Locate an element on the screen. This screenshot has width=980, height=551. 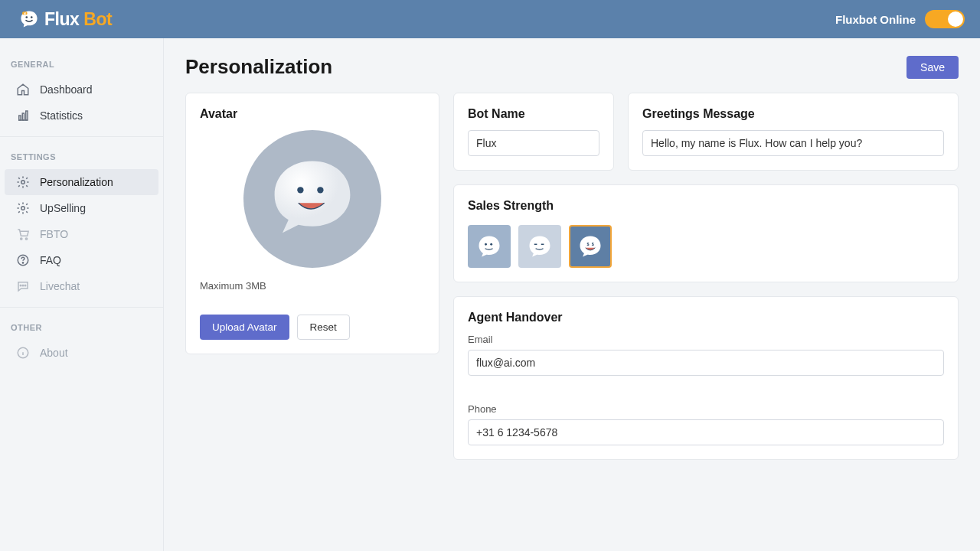
reset-avatar-button: Reset is located at coordinates (323, 328).